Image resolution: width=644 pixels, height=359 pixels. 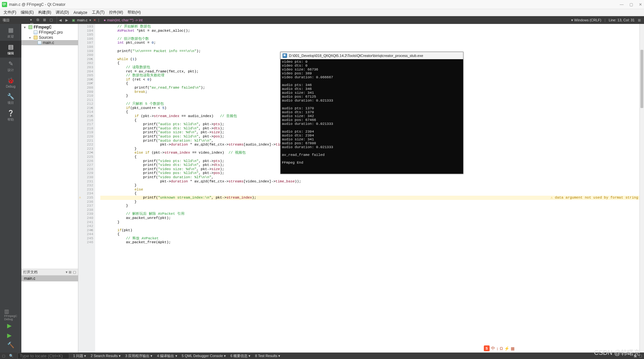 What do you see at coordinates (642, 188) in the screenshot?
I see `editor-scrollbar` at bounding box center [642, 188].